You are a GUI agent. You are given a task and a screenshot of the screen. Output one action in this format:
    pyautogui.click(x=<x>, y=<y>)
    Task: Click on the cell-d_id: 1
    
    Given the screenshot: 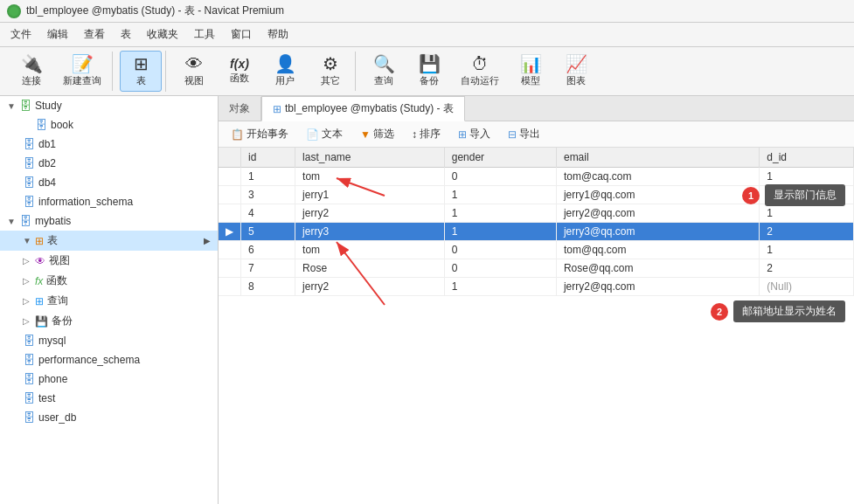 What is the action you would take?
    pyautogui.click(x=807, y=250)
    